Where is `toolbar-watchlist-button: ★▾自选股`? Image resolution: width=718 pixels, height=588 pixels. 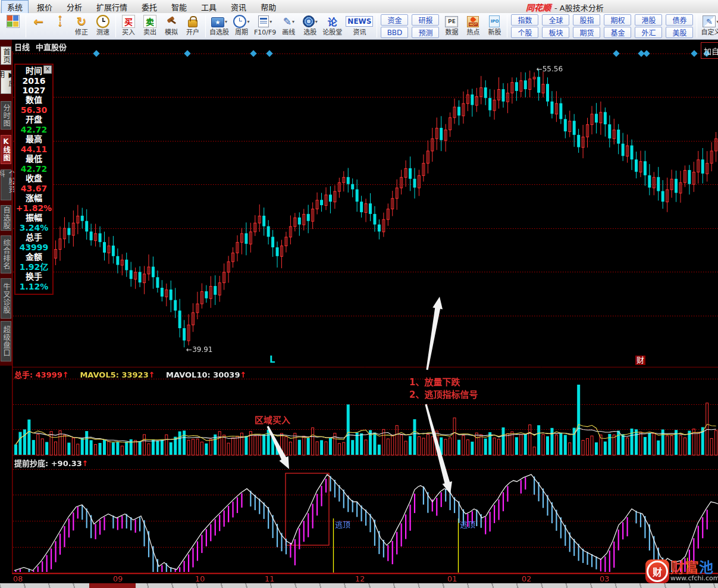 toolbar-watchlist-button: ★▾自选股 is located at coordinates (219, 26).